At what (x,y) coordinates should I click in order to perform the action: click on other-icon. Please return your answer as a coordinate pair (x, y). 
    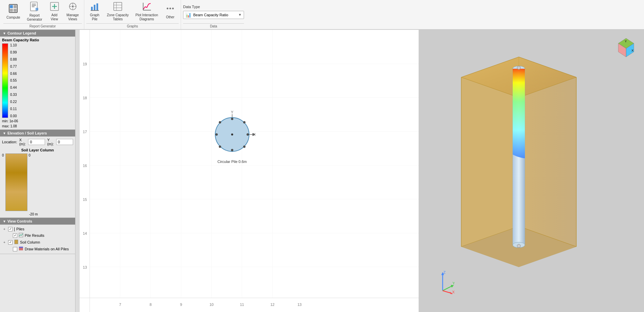
    Looking at the image, I should click on (170, 9).